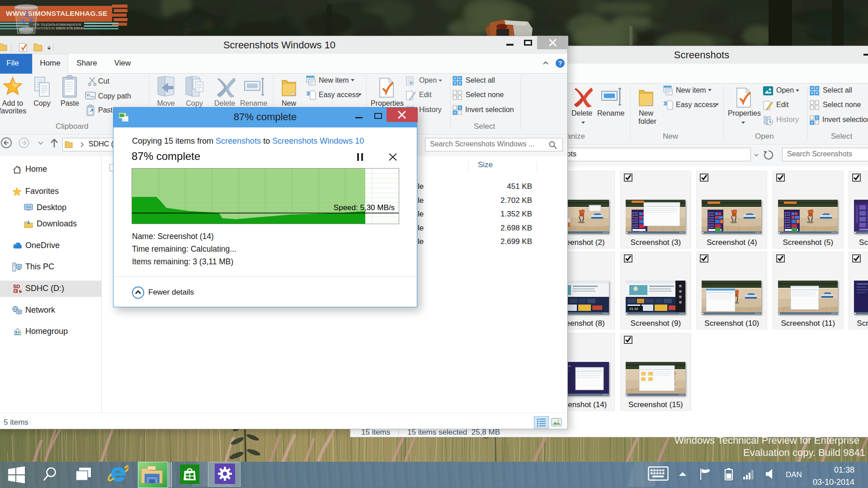 The image size is (868, 488). Describe the element at coordinates (634, 309) in the screenshot. I see `svg-text: 01:32` at that location.